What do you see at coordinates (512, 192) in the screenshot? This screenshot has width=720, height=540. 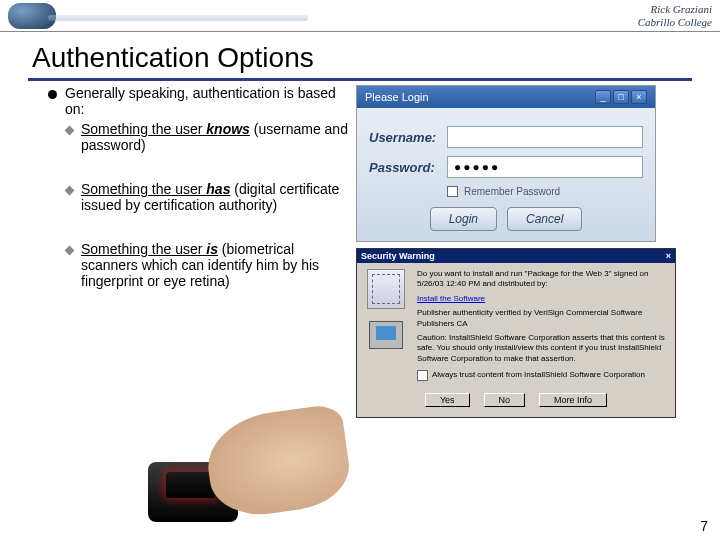 I see `remember-label: Remember Password` at bounding box center [512, 192].